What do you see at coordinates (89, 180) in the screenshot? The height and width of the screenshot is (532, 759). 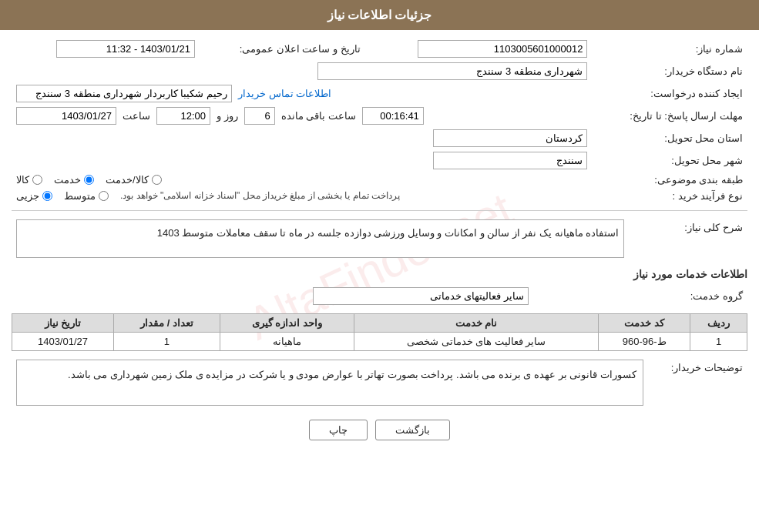 I see `tabaqe-khedmat-radio` at bounding box center [89, 180].